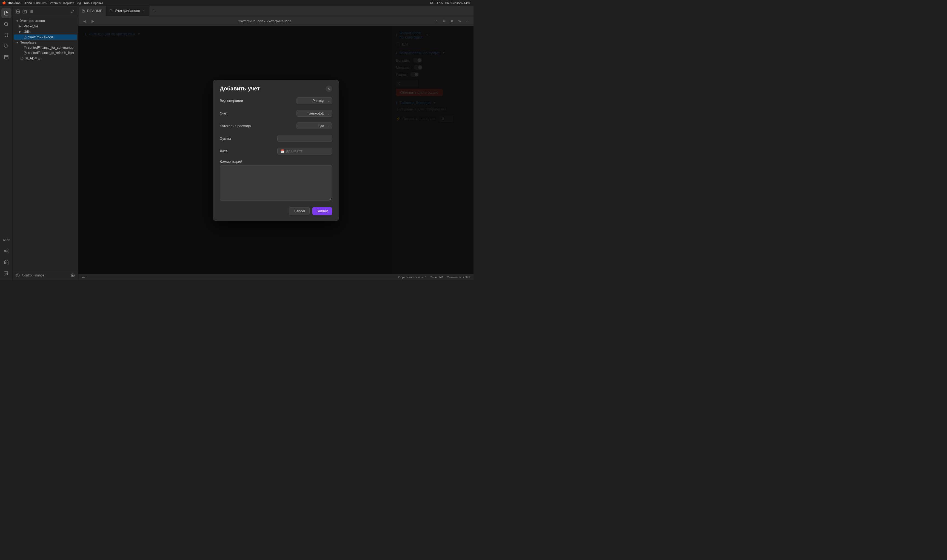 The image size is (947, 560). What do you see at coordinates (223, 113) in the screenshot?
I see `account-label: Счет` at bounding box center [223, 113].